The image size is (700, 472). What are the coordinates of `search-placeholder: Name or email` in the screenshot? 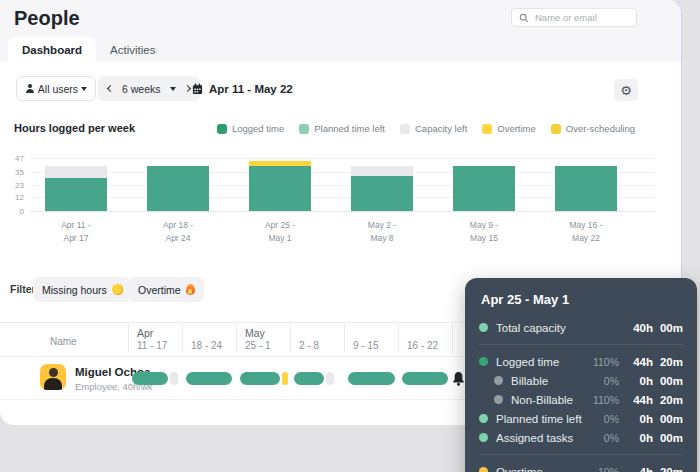 It's located at (566, 18).